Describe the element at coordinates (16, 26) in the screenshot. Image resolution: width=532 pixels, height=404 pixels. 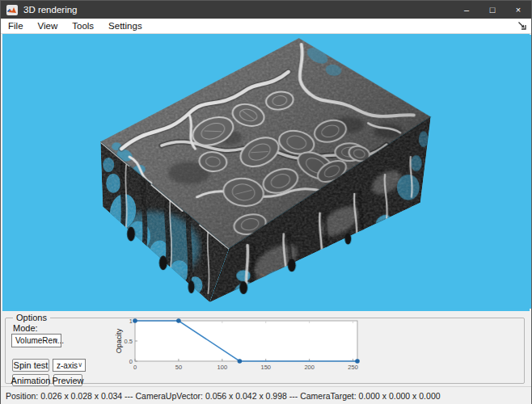
I see `menu-item-file: File` at that location.